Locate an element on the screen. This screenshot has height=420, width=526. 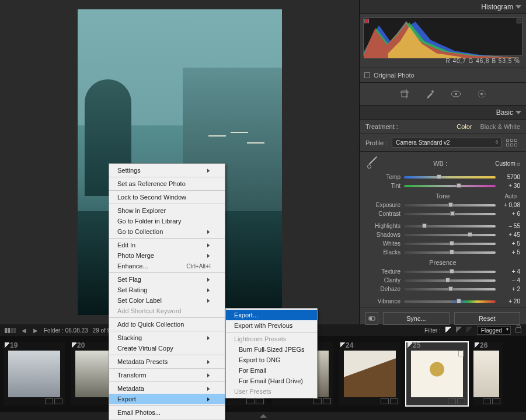
sync-button: Sync... is located at coordinates (416, 318).